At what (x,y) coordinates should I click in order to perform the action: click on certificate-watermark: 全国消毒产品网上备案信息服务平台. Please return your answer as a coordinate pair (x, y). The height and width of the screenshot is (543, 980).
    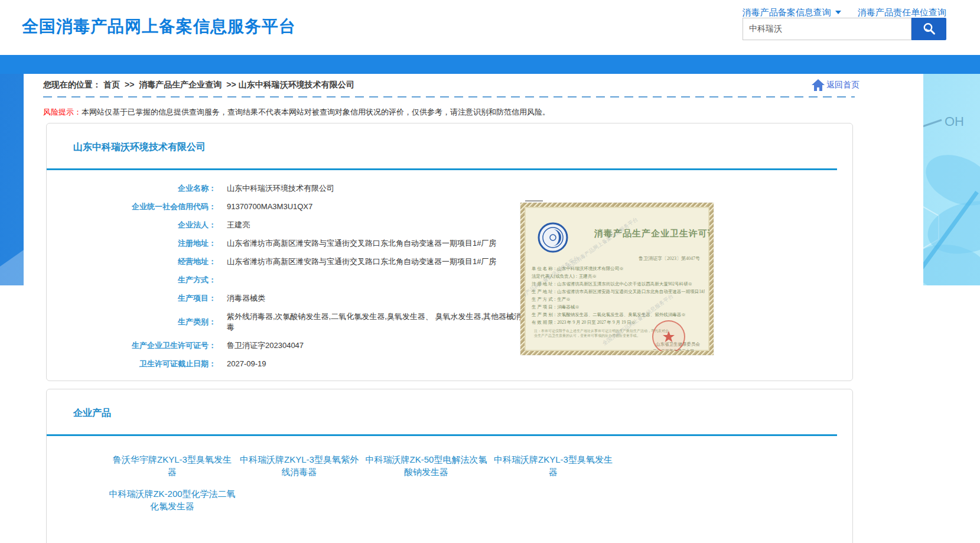
    Looking at the image, I should click on (603, 243).